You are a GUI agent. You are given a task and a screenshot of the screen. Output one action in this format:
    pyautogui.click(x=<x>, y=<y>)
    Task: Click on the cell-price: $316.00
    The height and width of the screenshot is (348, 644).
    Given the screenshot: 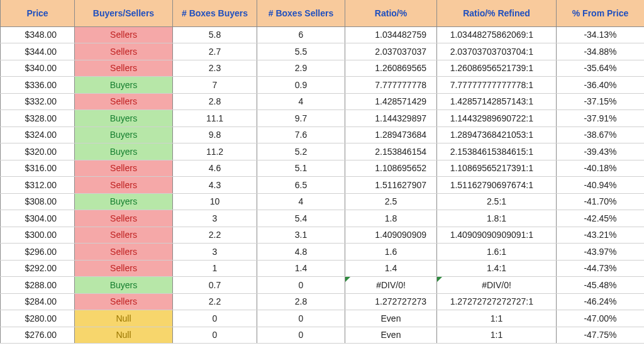 What is the action you would take?
    pyautogui.click(x=38, y=169)
    